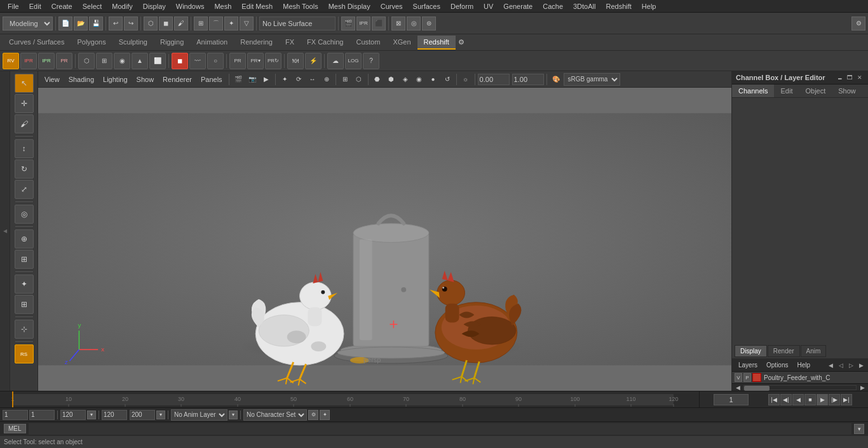 The height and width of the screenshot is (448, 868). I want to click on shelf-pr2: PR, so click(238, 61).